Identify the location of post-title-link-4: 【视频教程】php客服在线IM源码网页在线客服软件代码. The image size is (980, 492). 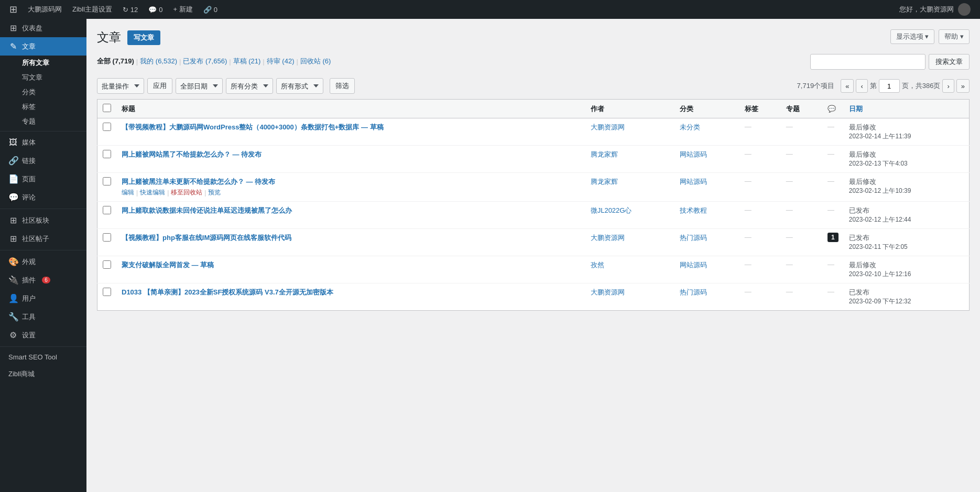
(351, 238).